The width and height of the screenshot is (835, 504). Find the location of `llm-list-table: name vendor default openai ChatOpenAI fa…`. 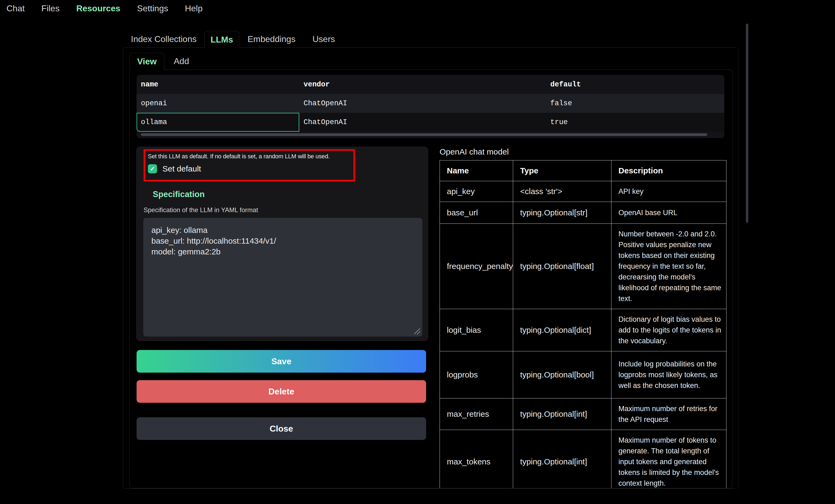

llm-list-table: name vendor default openai ChatOpenAI fa… is located at coordinates (430, 106).